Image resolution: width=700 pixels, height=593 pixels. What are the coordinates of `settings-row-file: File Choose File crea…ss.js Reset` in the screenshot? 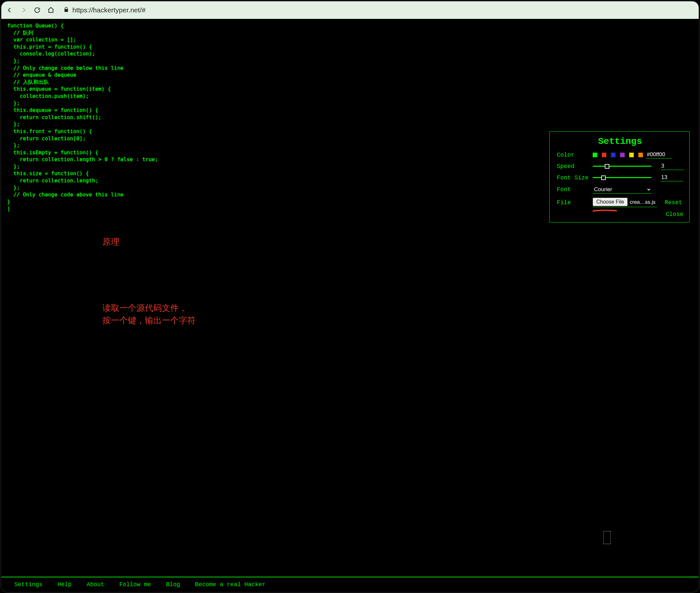 It's located at (620, 202).